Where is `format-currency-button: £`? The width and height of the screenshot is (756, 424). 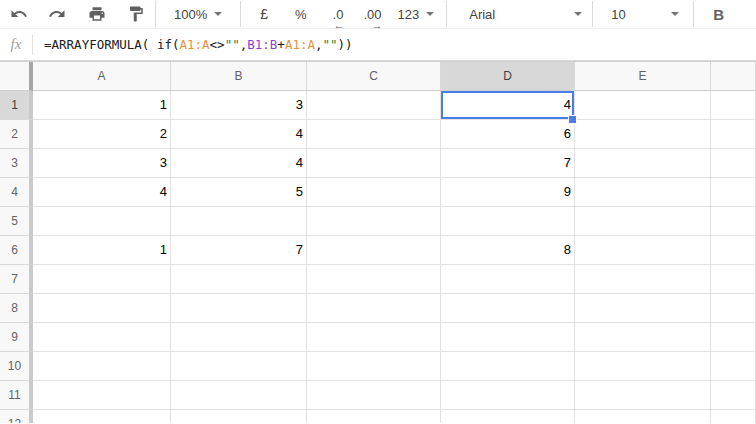
format-currency-button: £ is located at coordinates (264, 14).